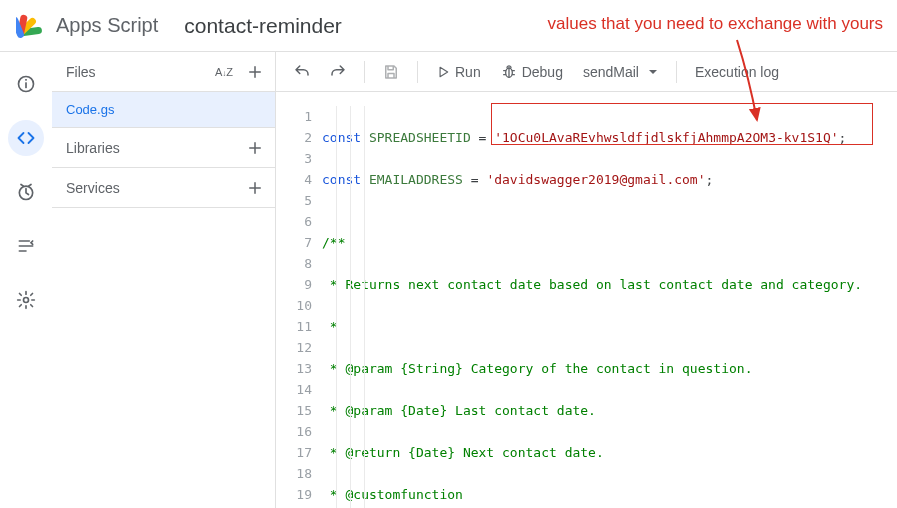 Image resolution: width=897 pixels, height=508 pixels. Describe the element at coordinates (164, 148) in the screenshot. I see `libraries-section: Libraries` at that location.